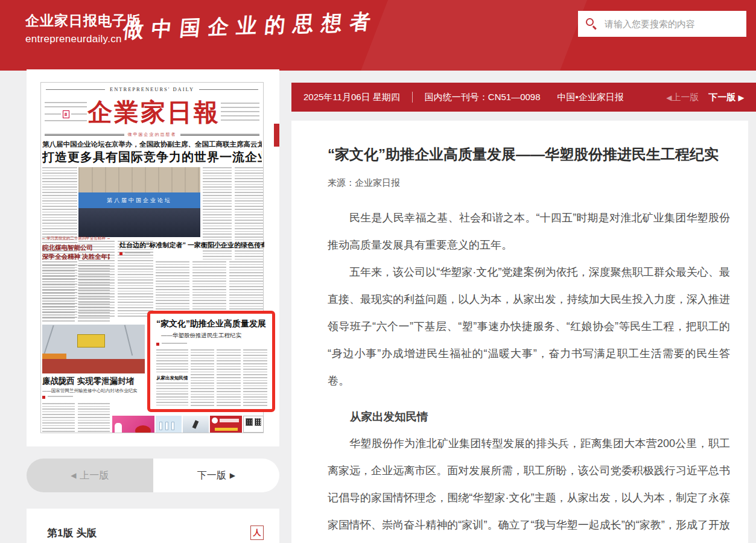 This screenshot has height=543, width=756. Describe the element at coordinates (66, 112) in the screenshot. I see `thumb-masthead-info-left: 8` at that location.